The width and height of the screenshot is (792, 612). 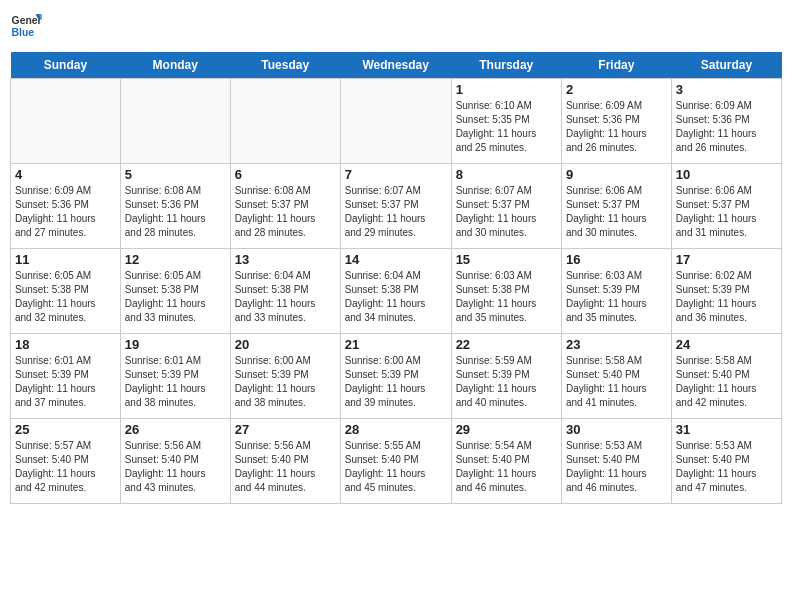 I want to click on day-info: Sunrise: 6:08 AM Sunset: 5:36 PM Dayligh…, so click(x=176, y=212).